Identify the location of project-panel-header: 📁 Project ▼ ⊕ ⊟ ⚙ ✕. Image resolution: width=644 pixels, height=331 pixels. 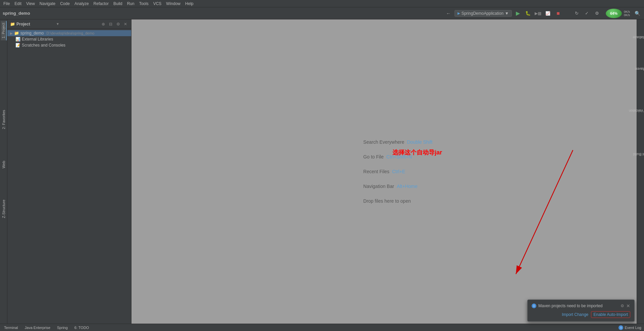
(69, 24).